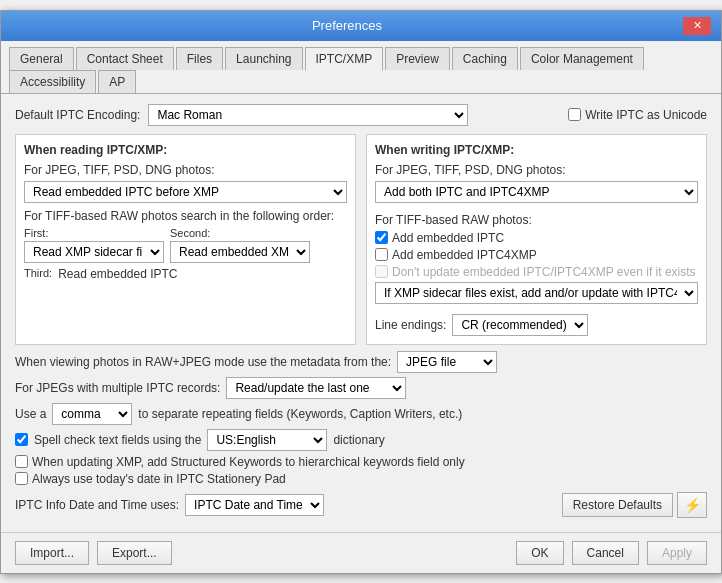 The width and height of the screenshot is (722, 583). What do you see at coordinates (200, 58) in the screenshot?
I see `tab-files: Files` at bounding box center [200, 58].